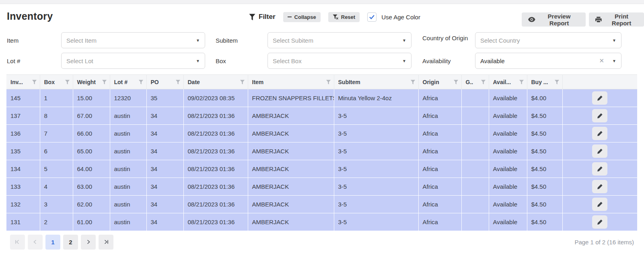 This screenshot has width=644, height=256. What do you see at coordinates (23, 134) in the screenshot?
I see `table-cell: 136` at bounding box center [23, 134].